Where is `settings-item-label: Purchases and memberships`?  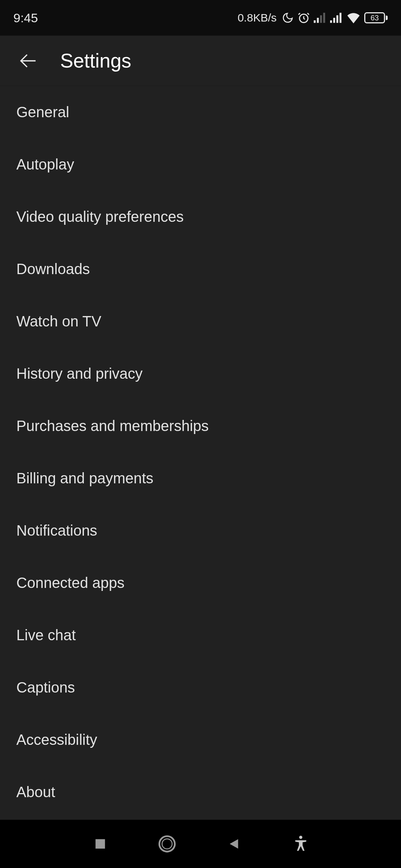
settings-item-label: Purchases and memberships is located at coordinates (113, 426).